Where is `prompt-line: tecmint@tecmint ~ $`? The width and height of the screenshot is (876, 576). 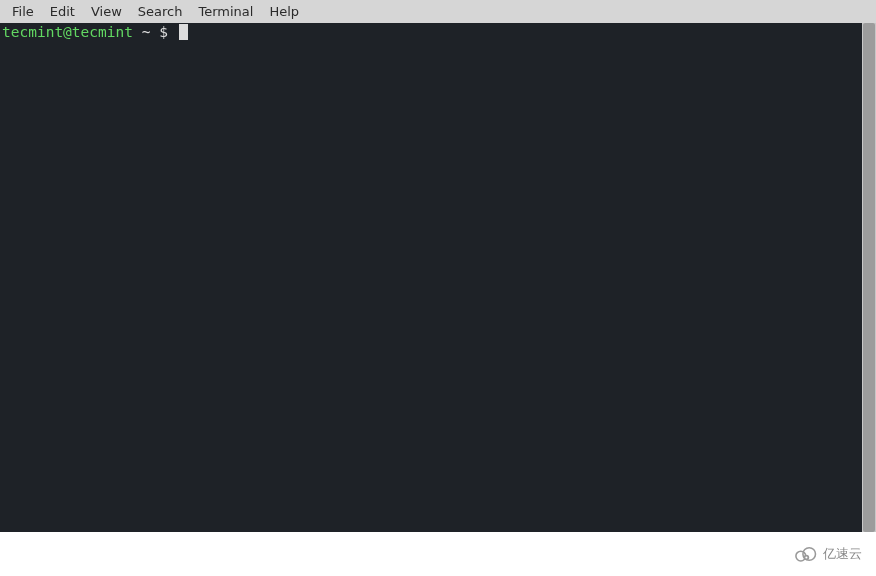 prompt-line: tecmint@tecmint ~ $ is located at coordinates (431, 32).